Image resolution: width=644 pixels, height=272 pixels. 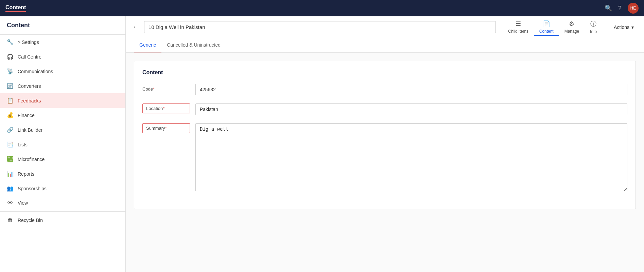 What do you see at coordinates (68, 145) in the screenshot?
I see `sidebar-item-label: Lists` at bounding box center [68, 145].